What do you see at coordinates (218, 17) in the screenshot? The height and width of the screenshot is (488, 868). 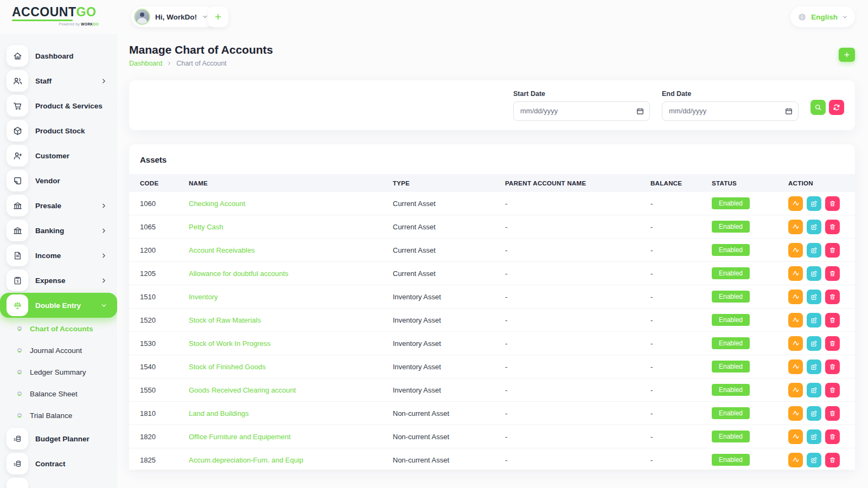 I see `plus-icon` at bounding box center [218, 17].